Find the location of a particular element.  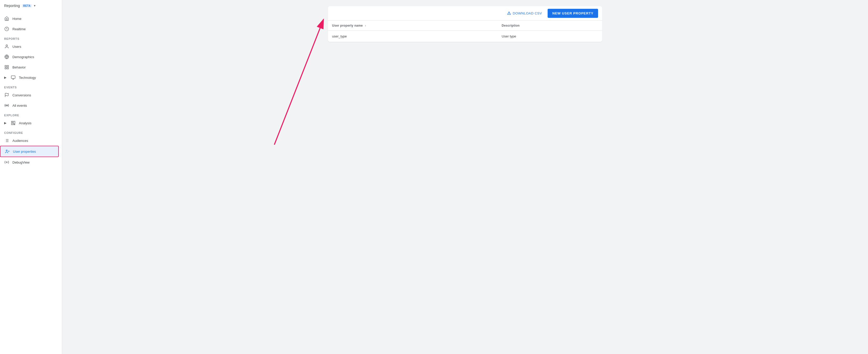

sidebar-item-home: Home is located at coordinates (29, 19).